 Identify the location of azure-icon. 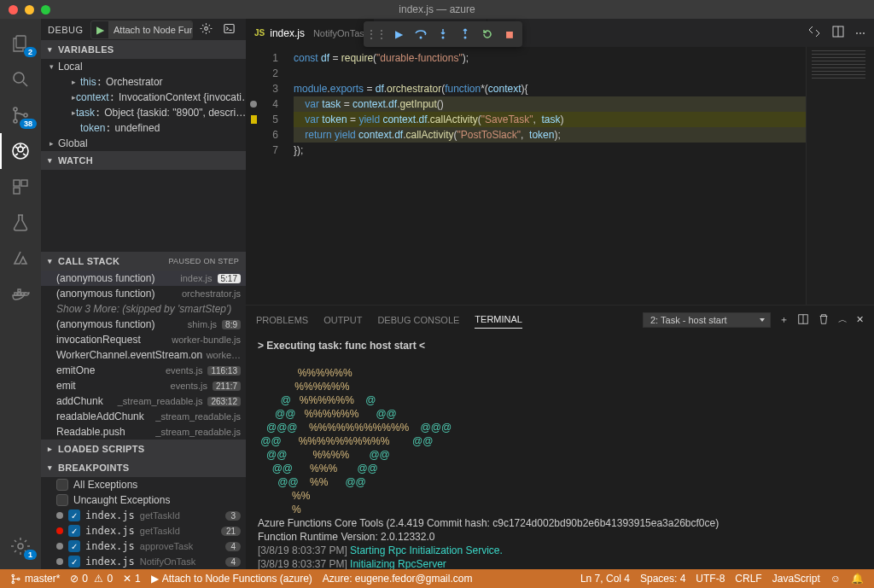
(20, 259).